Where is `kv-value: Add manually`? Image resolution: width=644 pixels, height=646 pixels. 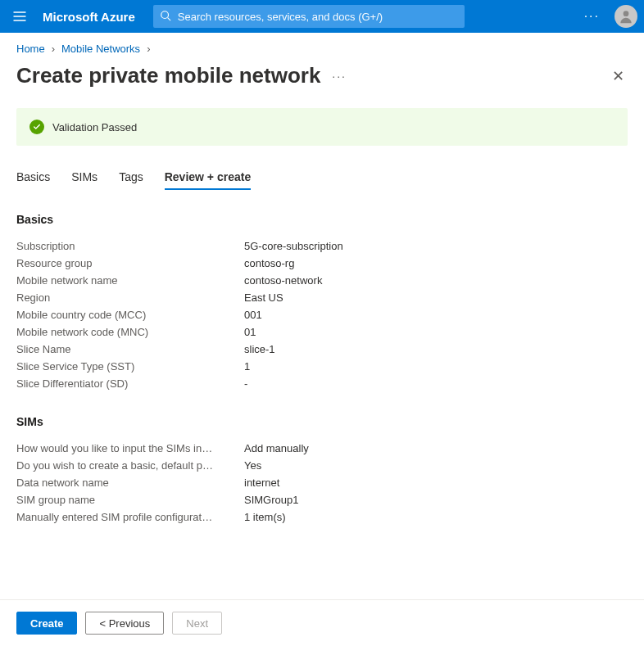
kv-value: Add manually is located at coordinates (277, 449).